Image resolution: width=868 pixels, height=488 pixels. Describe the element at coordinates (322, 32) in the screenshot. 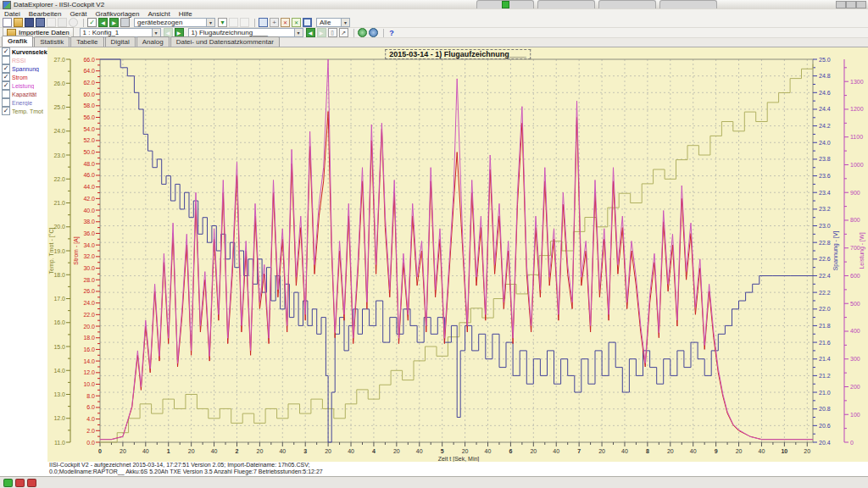

I see `record-next-icon: ▶` at that location.